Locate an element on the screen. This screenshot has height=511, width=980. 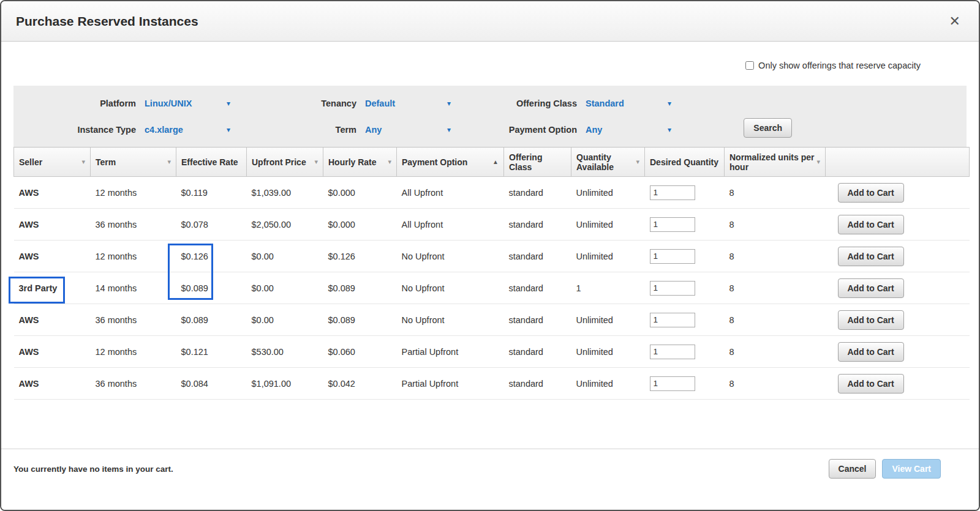
column-header-upfront-price: Upfront Price▾ is located at coordinates (285, 162).